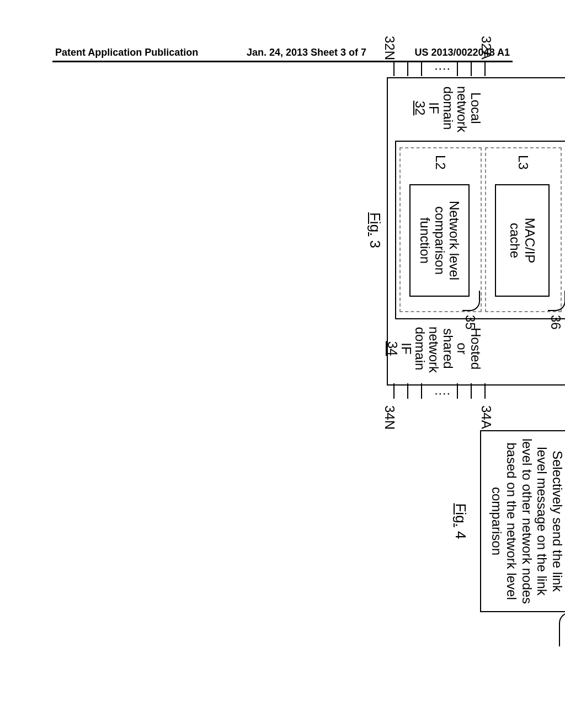 This screenshot has height=728, width=565. Describe the element at coordinates (523, 229) in the screenshot. I see `l3-layer-box: L3 MAC/IP cache` at that location.